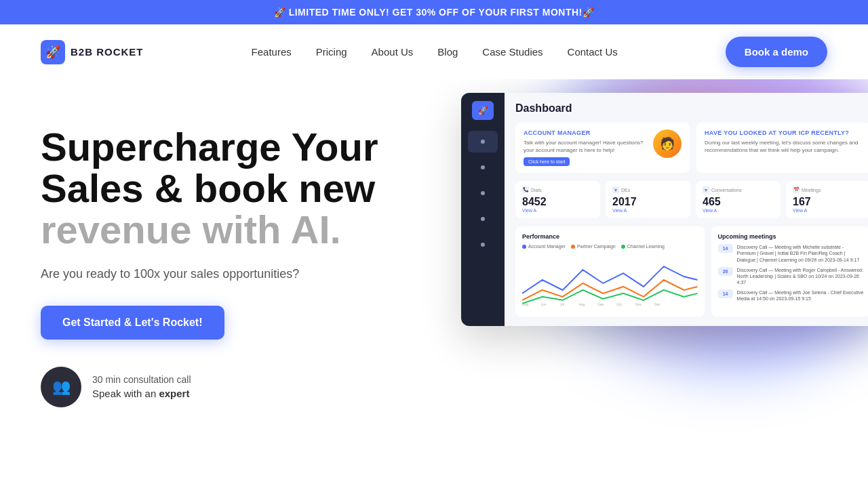  I want to click on dashboard-title: Dashboard, so click(692, 108).